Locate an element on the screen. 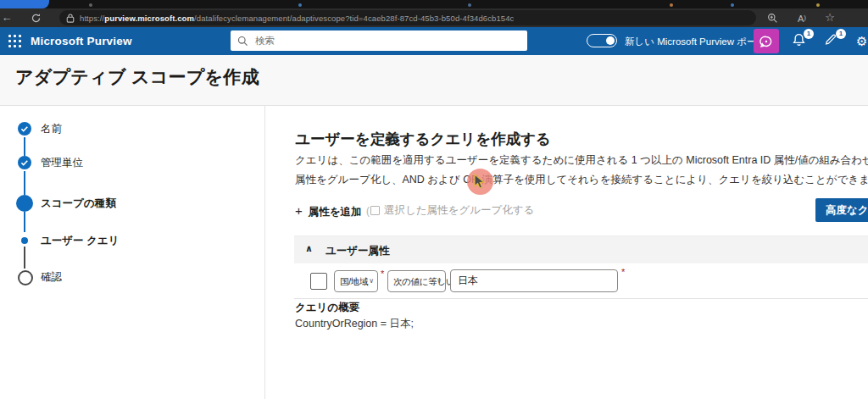 This screenshot has height=399, width=868. page-title: アダプティブ スコープを作成 is located at coordinates (137, 77).